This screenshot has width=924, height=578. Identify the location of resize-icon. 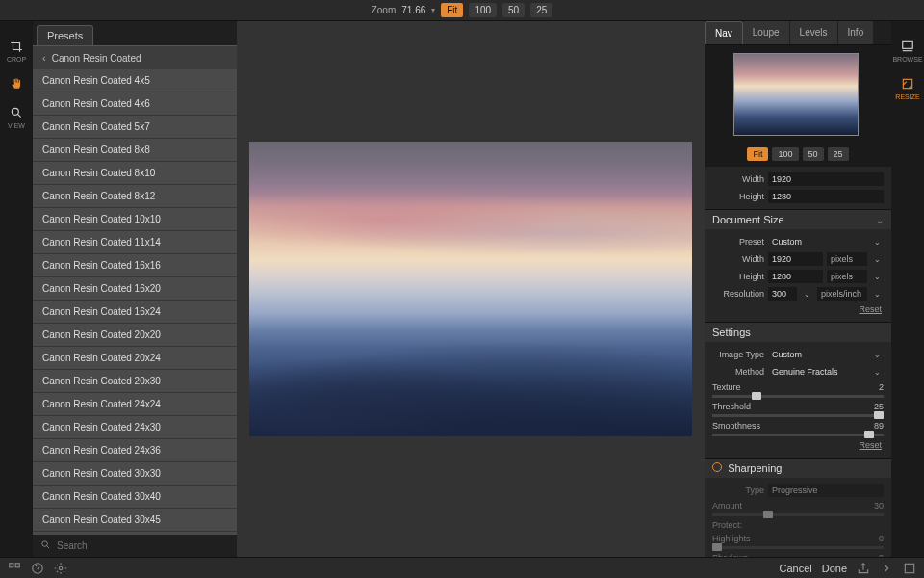
(908, 84).